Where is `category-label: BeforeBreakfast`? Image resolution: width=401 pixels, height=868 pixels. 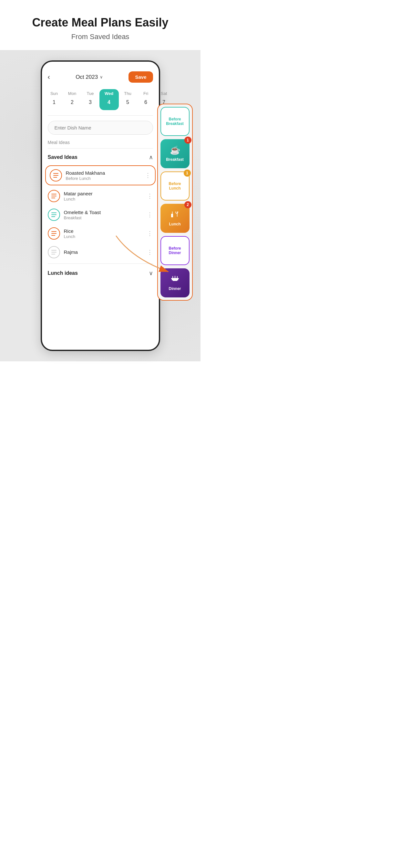 category-label: BeforeBreakfast is located at coordinates (175, 122).